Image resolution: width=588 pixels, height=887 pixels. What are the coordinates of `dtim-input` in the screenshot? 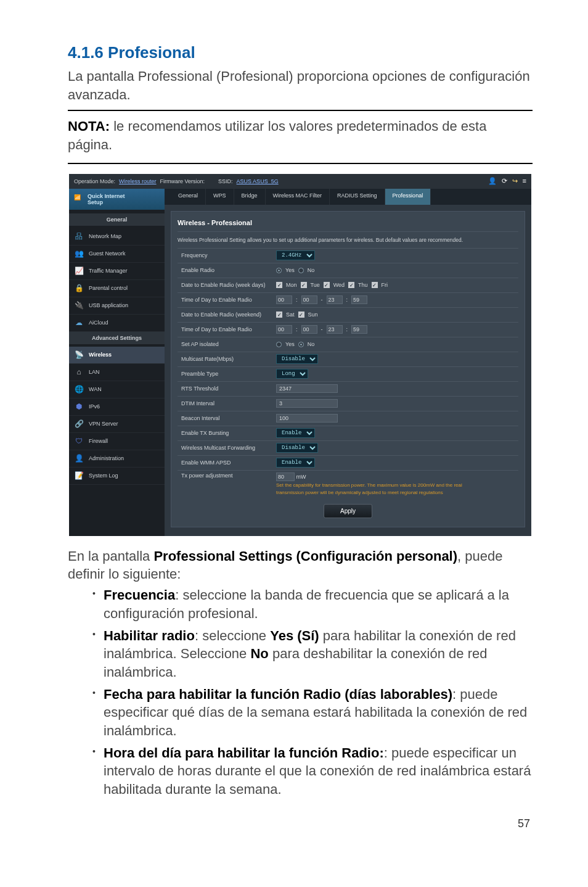 It's located at (307, 403).